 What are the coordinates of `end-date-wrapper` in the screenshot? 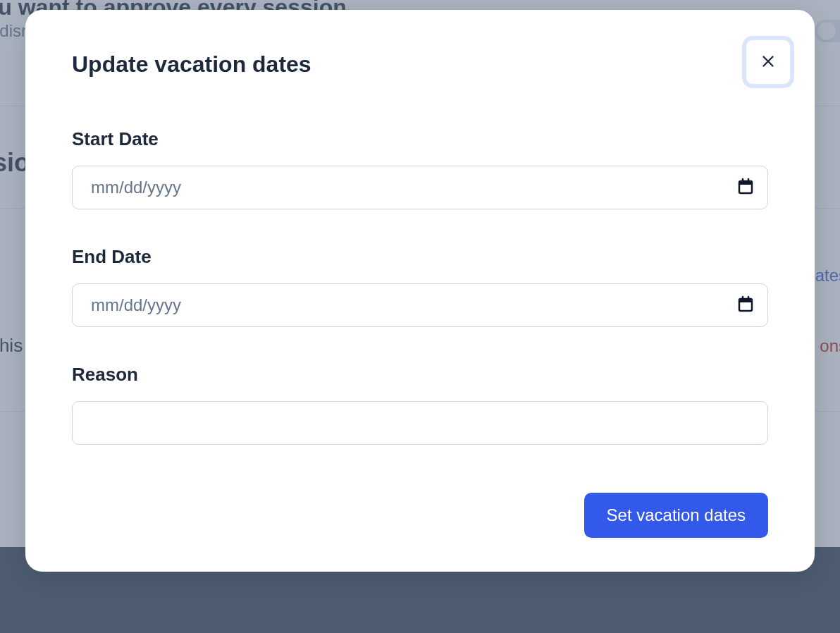 It's located at (420, 305).